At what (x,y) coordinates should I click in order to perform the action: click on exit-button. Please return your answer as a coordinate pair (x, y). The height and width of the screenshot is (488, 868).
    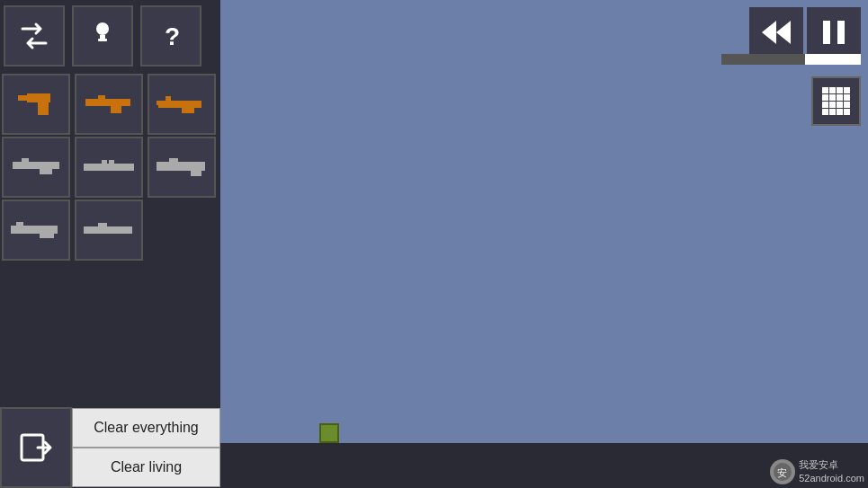
    Looking at the image, I should click on (36, 448).